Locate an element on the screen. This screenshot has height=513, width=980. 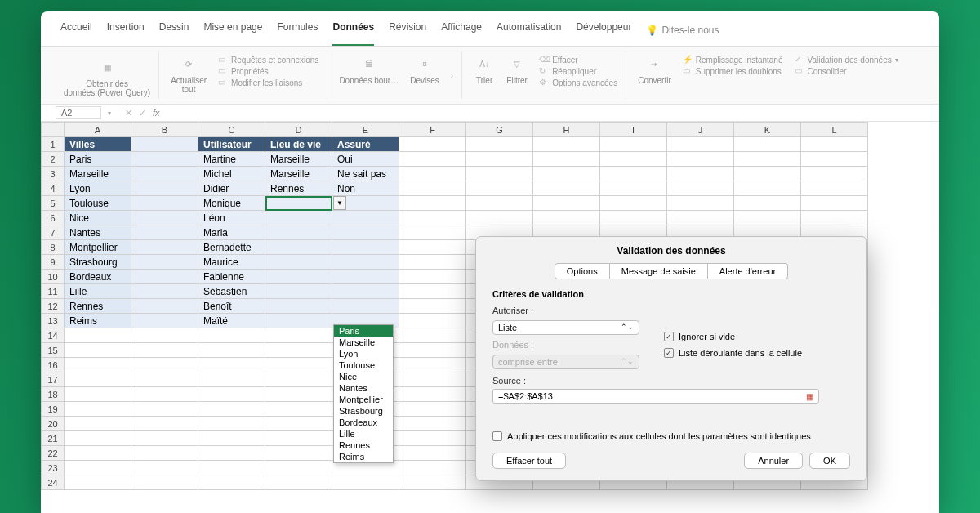
tab-formules: Formules is located at coordinates (297, 32).